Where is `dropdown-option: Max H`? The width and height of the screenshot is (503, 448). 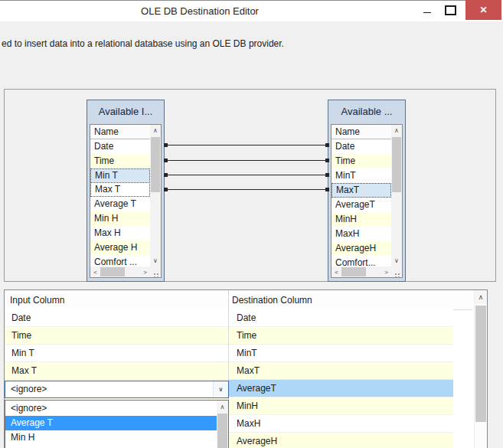 dropdown-option: Max H is located at coordinates (111, 446).